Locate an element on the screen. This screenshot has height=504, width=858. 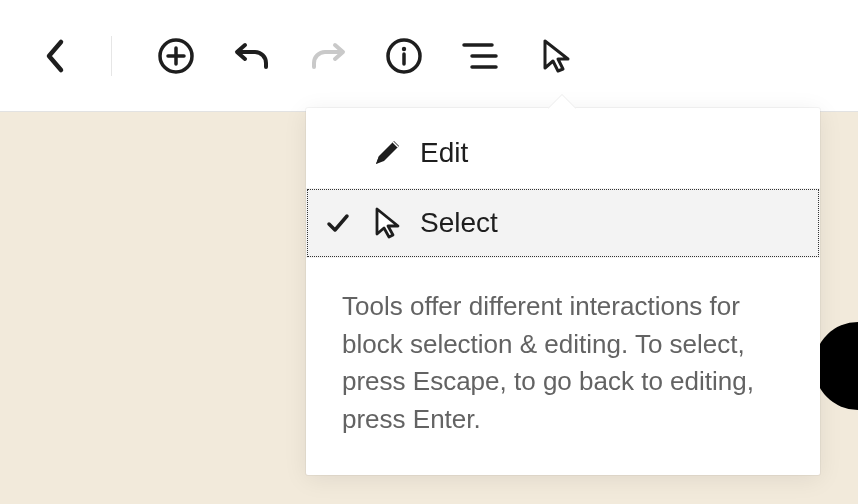
info-circle-icon is located at coordinates (404, 56).